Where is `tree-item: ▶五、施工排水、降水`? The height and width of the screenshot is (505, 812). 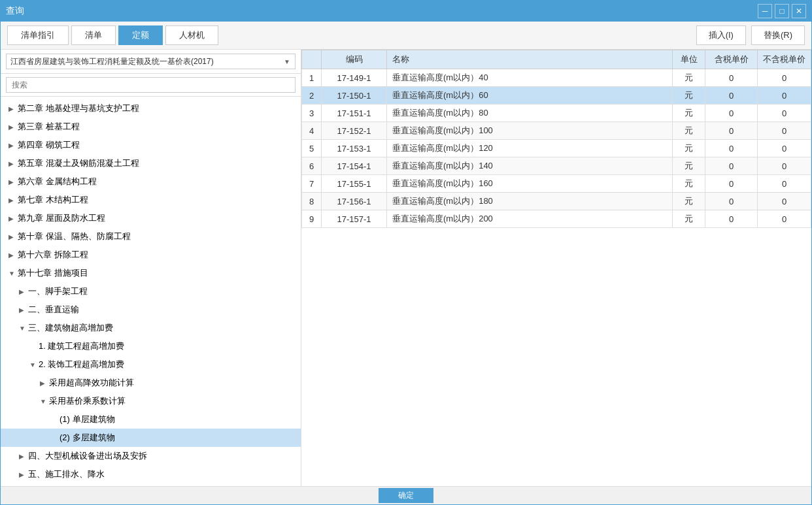
tree-item: ▶五、施工排水、降水 is located at coordinates (150, 474).